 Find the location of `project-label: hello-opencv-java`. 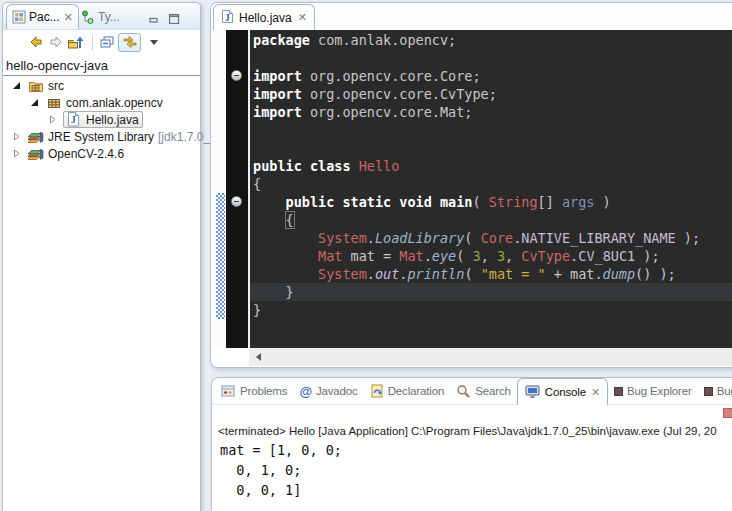

project-label: hello-opencv-java is located at coordinates (57, 66).